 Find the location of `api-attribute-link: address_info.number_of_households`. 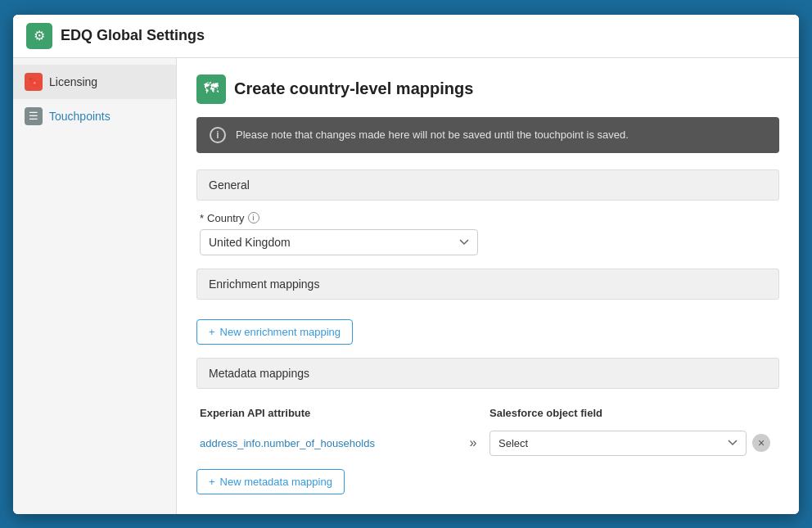

api-attribute-link: address_info.number_of_households is located at coordinates (328, 444).